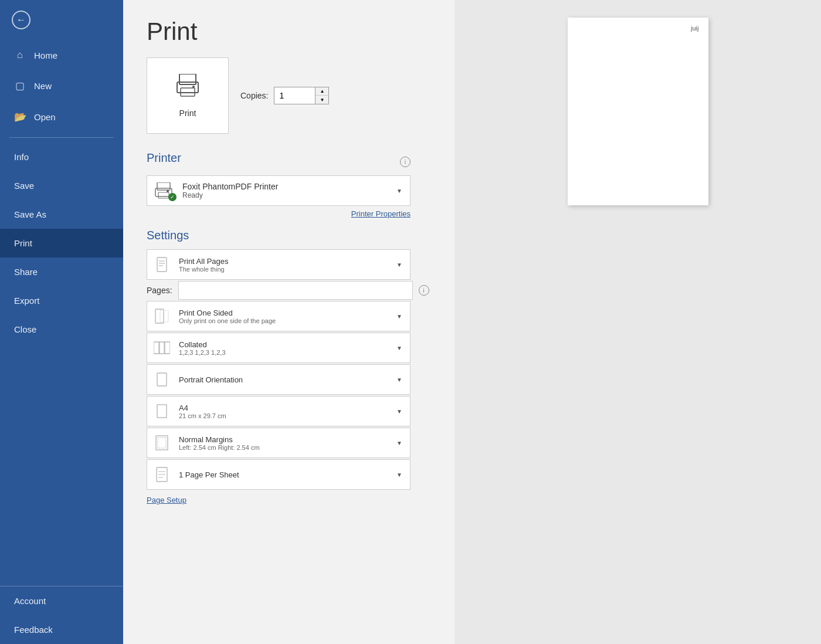  I want to click on sidebar-item-close-label: Close, so click(25, 330).